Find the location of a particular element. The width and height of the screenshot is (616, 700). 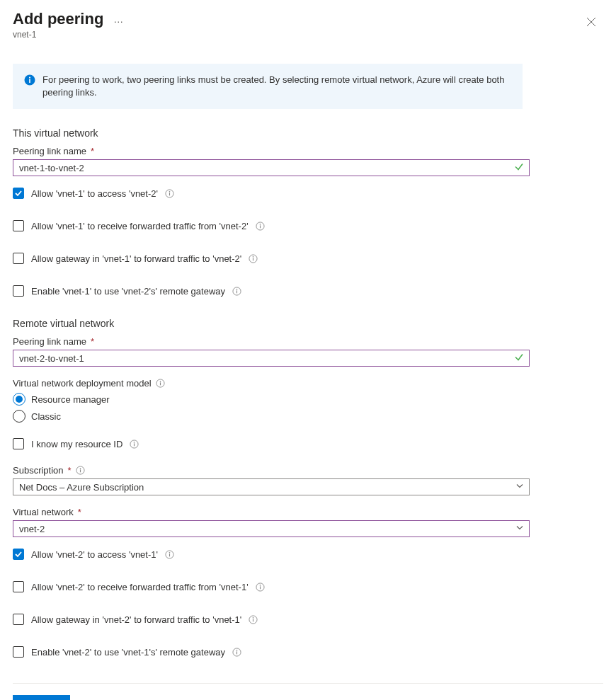

this-opt-3: Enable 'vnet-1' to use 'vnet-2's' remote… is located at coordinates (308, 291).